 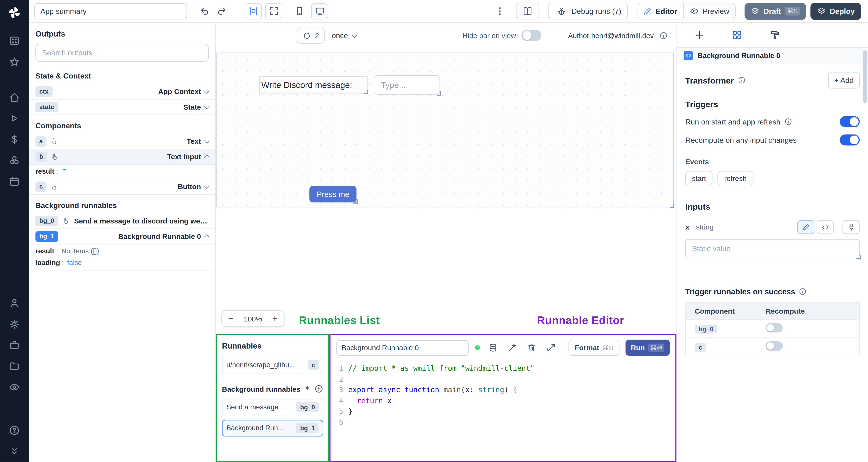 I want to click on redo-button, so click(x=222, y=11).